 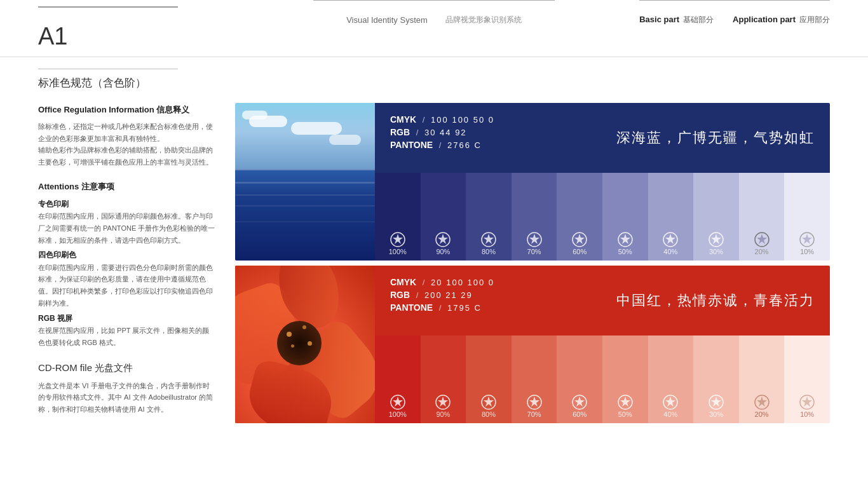 I want to click on blue-swatch-100: 100%, so click(x=398, y=217).